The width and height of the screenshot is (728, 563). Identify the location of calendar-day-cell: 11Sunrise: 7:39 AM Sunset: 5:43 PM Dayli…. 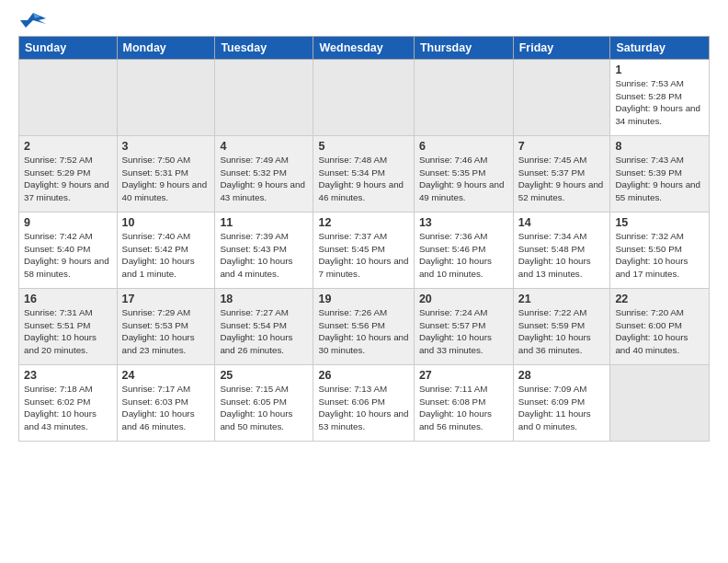
(265, 250).